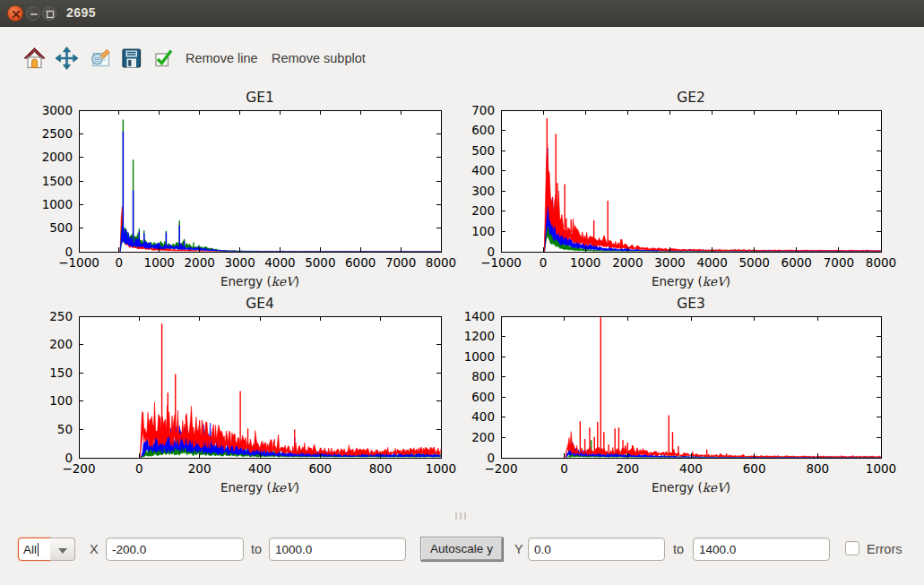  What do you see at coordinates (34, 549) in the screenshot?
I see `line-selector-entry: All` at bounding box center [34, 549].